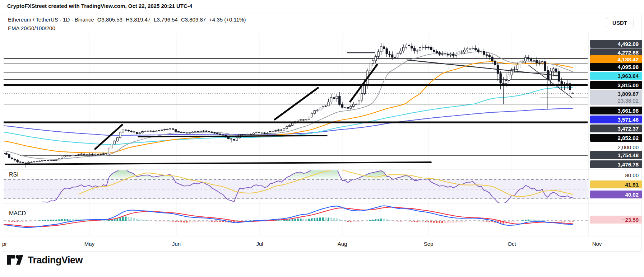 The image size is (644, 277). I want to click on bar-countdown: 23:38:02, so click(628, 101).